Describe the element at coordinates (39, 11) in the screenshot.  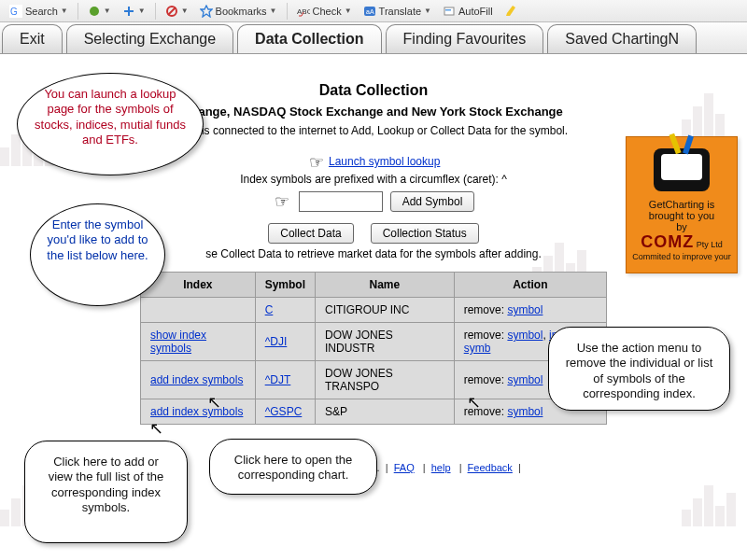
I see `toolbar-search: G Search ▼` at that location.